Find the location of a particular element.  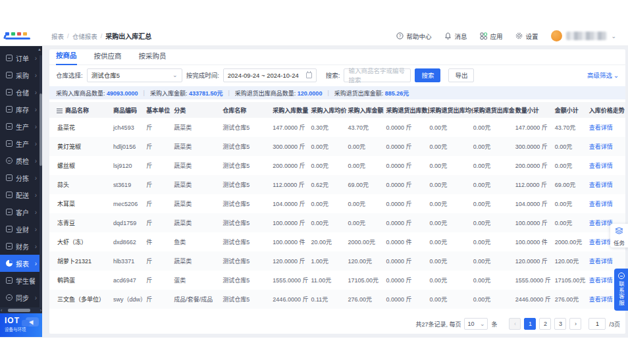

table-cell: 大虾（冻） is located at coordinates (81, 242).